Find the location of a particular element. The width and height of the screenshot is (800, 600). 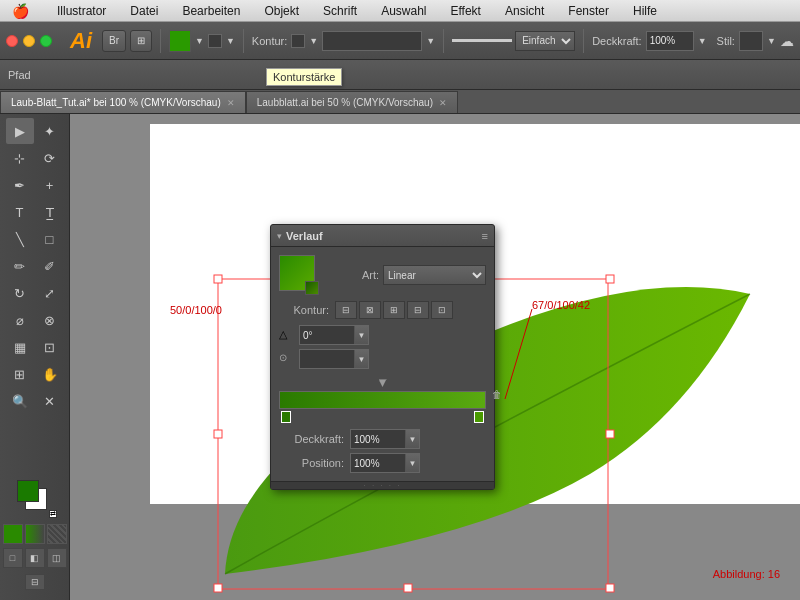

deckkraft-input is located at coordinates (670, 41).